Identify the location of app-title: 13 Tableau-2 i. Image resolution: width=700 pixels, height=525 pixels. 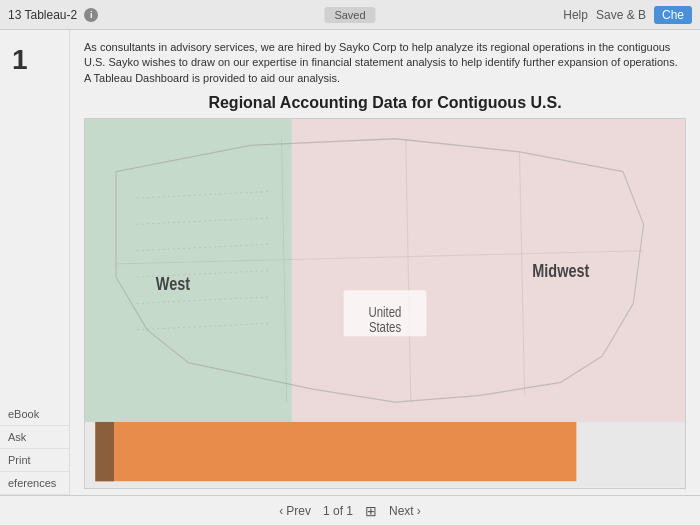
(53, 15).